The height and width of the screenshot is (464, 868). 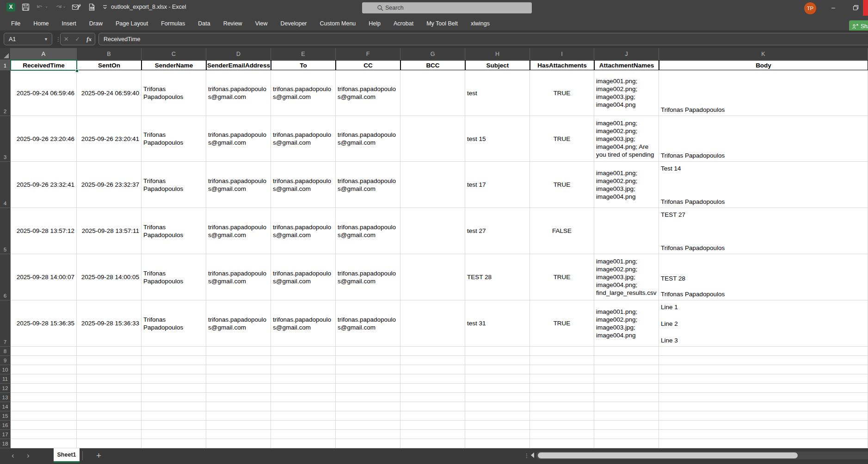 What do you see at coordinates (303, 370) in the screenshot?
I see `cell-E10` at bounding box center [303, 370].